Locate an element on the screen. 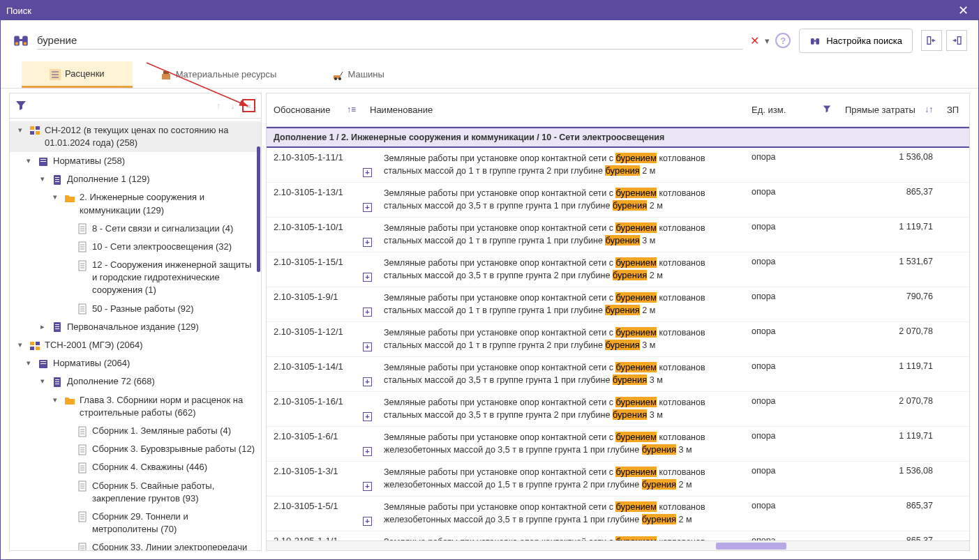  tree-node: Сборник 33. Линии электропередачи is located at coordinates (135, 544).